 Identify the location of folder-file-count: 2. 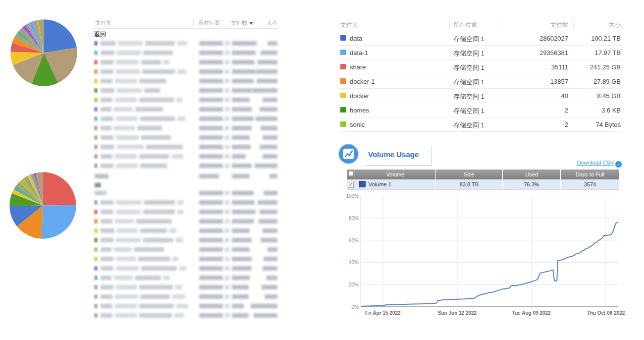
(567, 125).